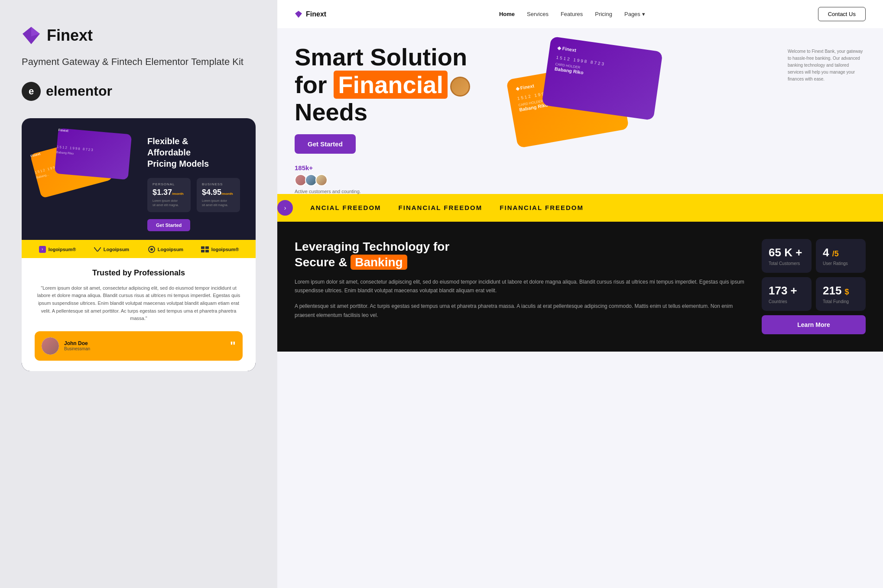 This screenshot has width=883, height=588. I want to click on nav-link-features: Features, so click(572, 14).